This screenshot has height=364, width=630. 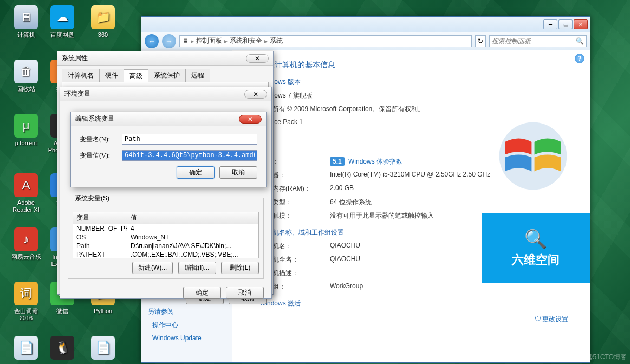 I want to click on tab-高级: 高级, so click(x=136, y=76).